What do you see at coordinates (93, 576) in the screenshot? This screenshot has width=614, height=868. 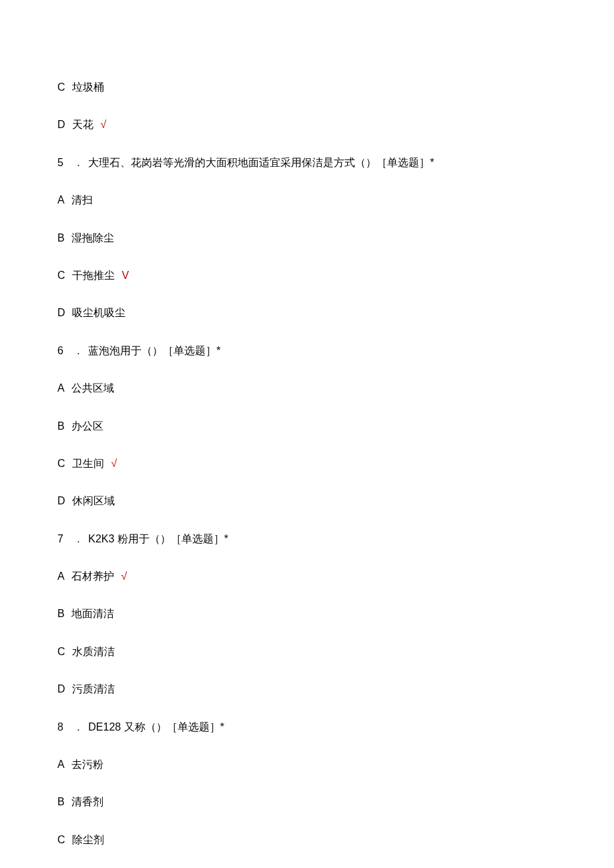 I see `option-text: 石材养护` at bounding box center [93, 576].